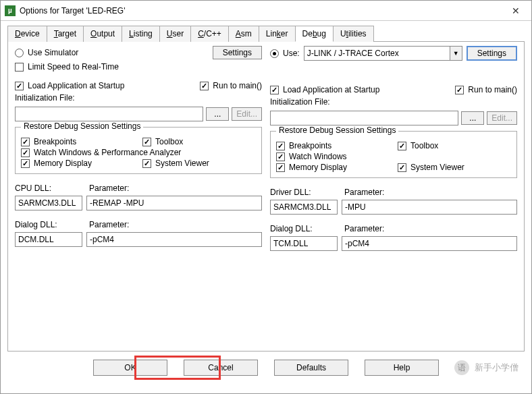 The width and height of the screenshot is (532, 394). I want to click on left-restore-title: Restore Debug Session Settings, so click(82, 126).